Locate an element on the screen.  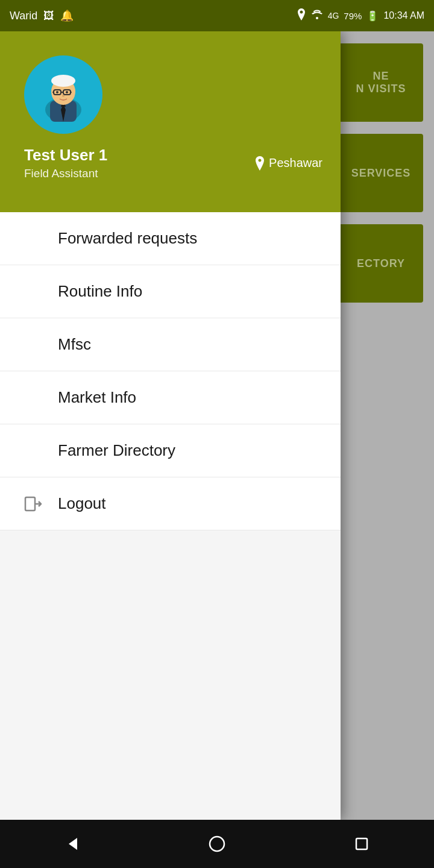
menu-item-market-info: Market Info is located at coordinates (170, 398).